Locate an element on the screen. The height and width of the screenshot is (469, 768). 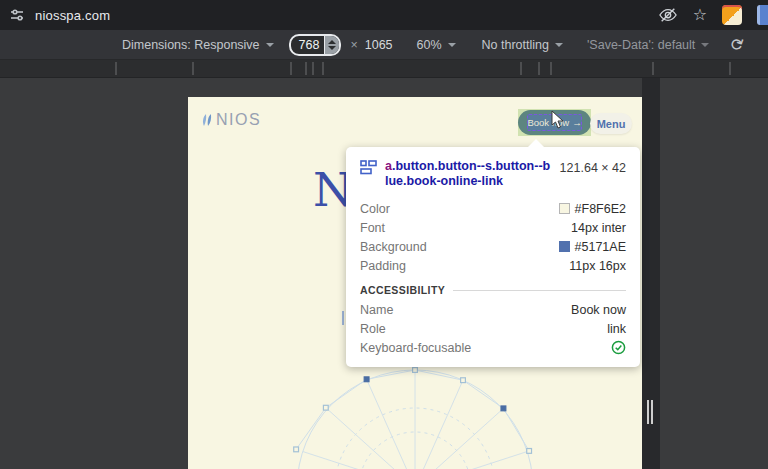
save-data-dropdown: 'Save-Data': default is located at coordinates (648, 45).